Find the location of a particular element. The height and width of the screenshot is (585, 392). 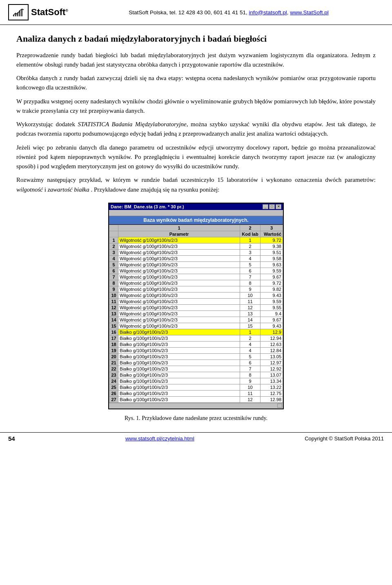

row-number: 14 is located at coordinates (114, 319).